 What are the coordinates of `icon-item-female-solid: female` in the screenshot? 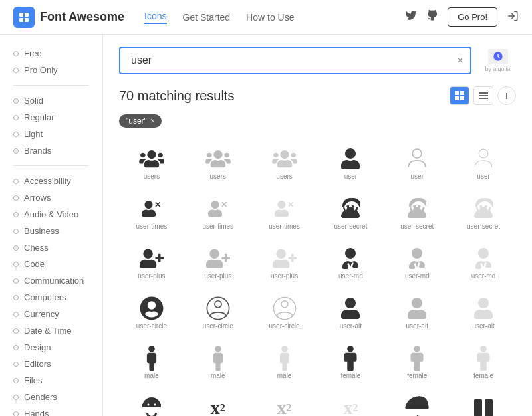 It's located at (351, 360).